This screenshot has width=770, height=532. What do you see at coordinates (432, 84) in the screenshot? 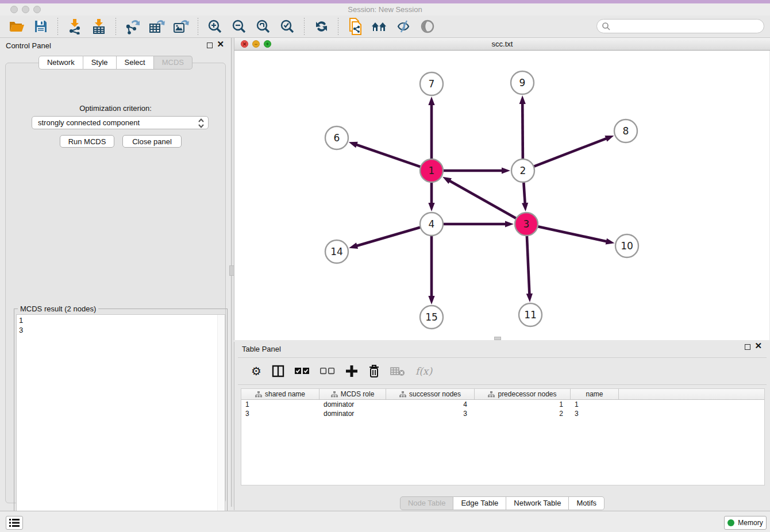
I see `graph-node-label: 7` at bounding box center [432, 84].